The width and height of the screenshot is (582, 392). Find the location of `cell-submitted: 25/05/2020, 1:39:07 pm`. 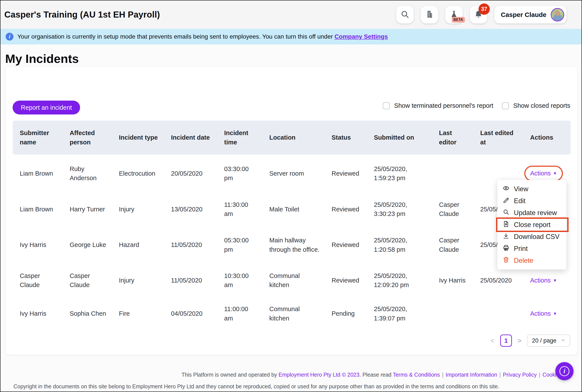

cell-submitted: 25/05/2020, 1:39:07 pm is located at coordinates (399, 314).